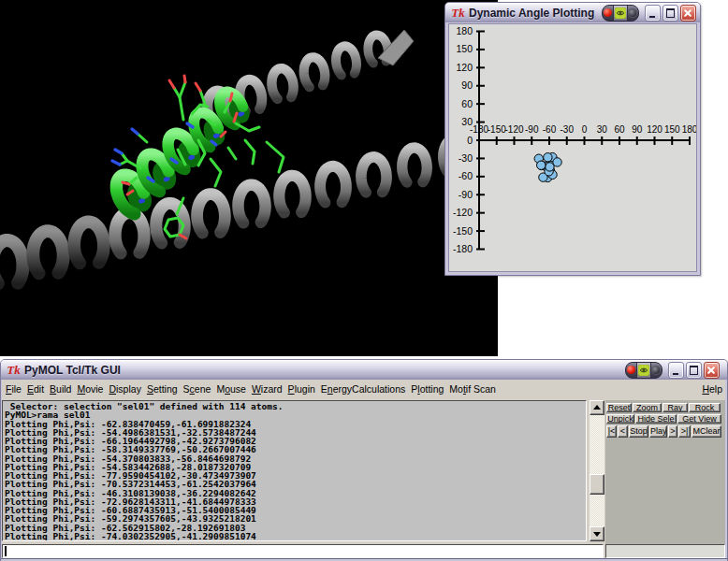  Describe the element at coordinates (364, 370) in the screenshot. I see `gui-window-titlebar: Tk PyMOL Tcl/Tk GUI` at that location.